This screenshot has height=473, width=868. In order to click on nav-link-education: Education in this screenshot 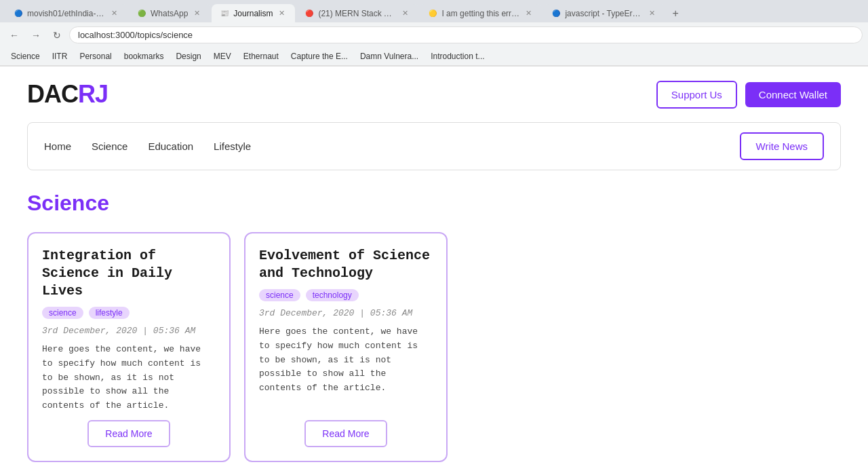, I will do `click(171, 147)`.